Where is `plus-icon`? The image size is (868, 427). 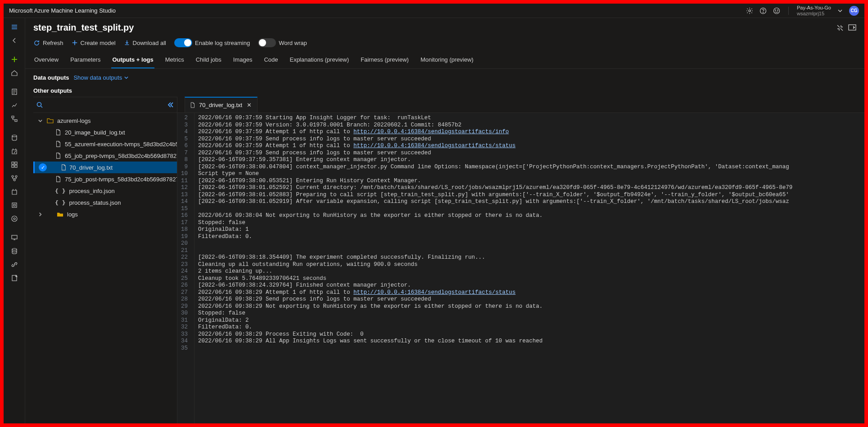 plus-icon is located at coordinates (14, 59).